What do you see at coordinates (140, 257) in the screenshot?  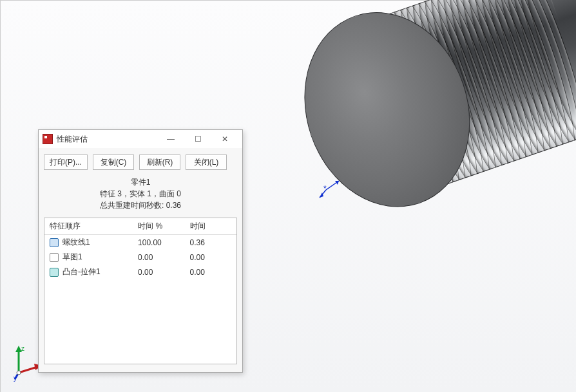 I see `table-row: 草图10.000.00` at bounding box center [140, 257].